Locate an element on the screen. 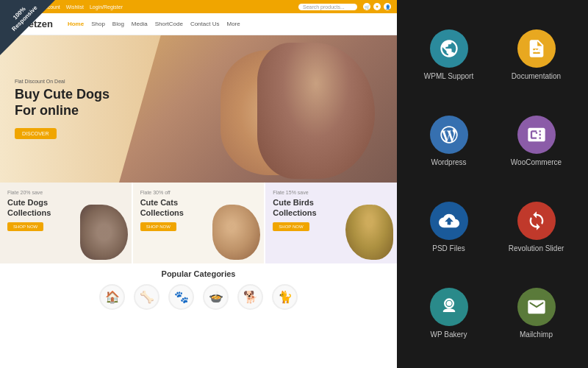 This screenshot has height=368, width=588. category-cat-icon: 🐈 is located at coordinates (285, 297).